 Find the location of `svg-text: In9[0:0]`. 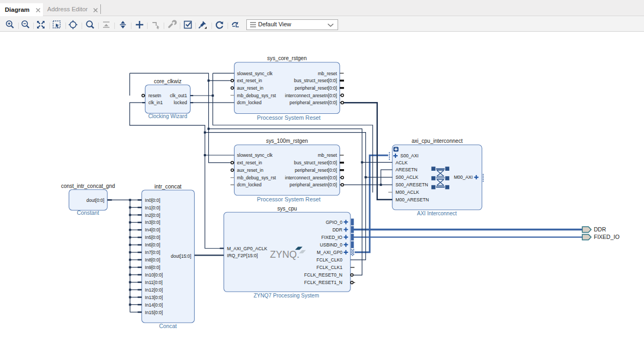

svg-text: In9[0:0] is located at coordinates (152, 267).